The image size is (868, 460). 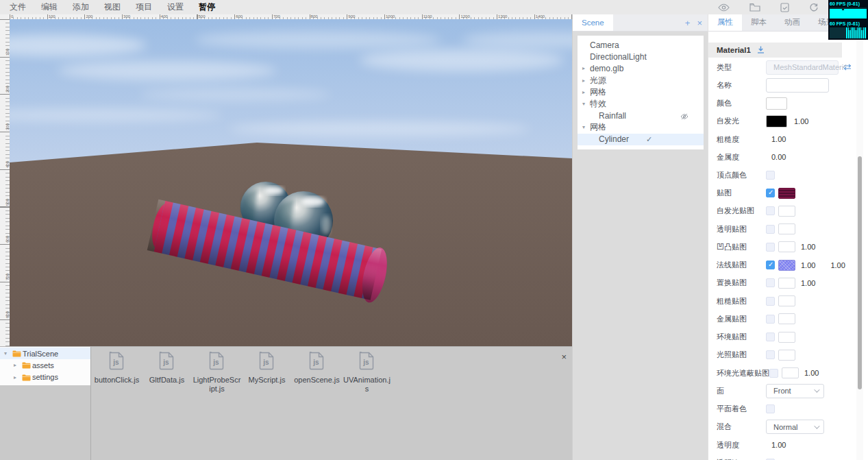 What do you see at coordinates (45, 354) in the screenshot?
I see `explorer-item-trialscene: ▾TrialScene` at bounding box center [45, 354].